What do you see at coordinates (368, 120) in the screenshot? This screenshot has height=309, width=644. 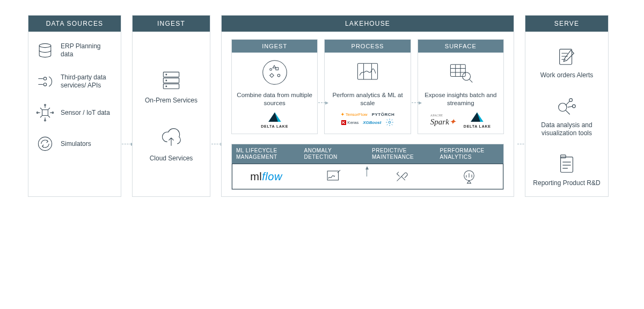 I see `lh-card-logos: ✦TensorFlow PYTÖRCH KKeras XGBoost` at bounding box center [368, 120].